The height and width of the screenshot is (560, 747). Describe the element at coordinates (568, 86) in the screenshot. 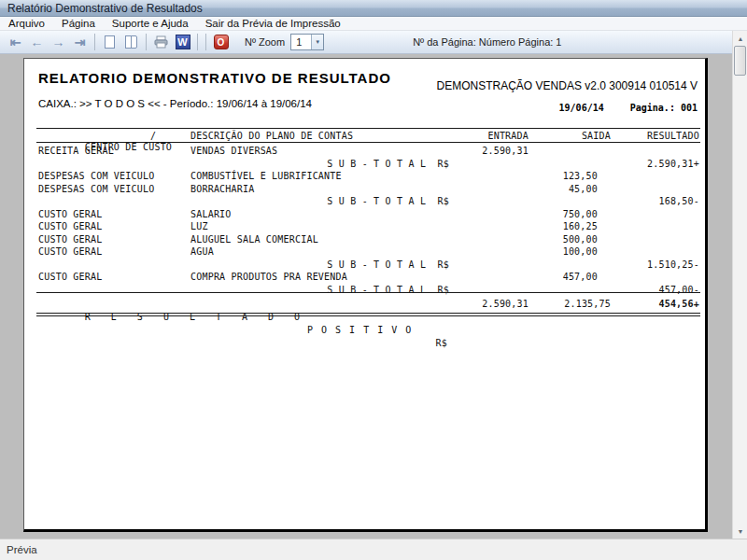

I see `report-version-label: DEMONSTRAÇÃO VENDAS v2.0 300914 010514 V` at that location.